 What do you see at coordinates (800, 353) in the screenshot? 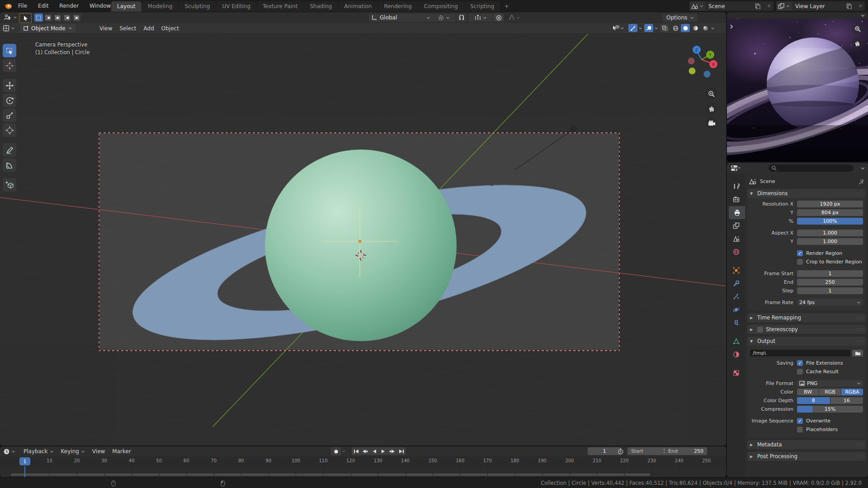
I see `output-path-input: /tmp\` at bounding box center [800, 353].